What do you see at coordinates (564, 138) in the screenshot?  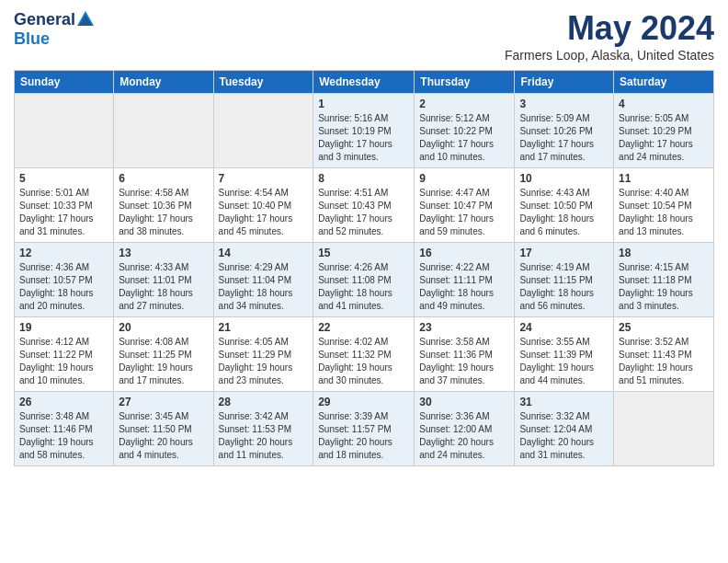 I see `day-info: Sunrise: 5:09 AMSunset: 10:26 PMDaylight…` at bounding box center [564, 138].